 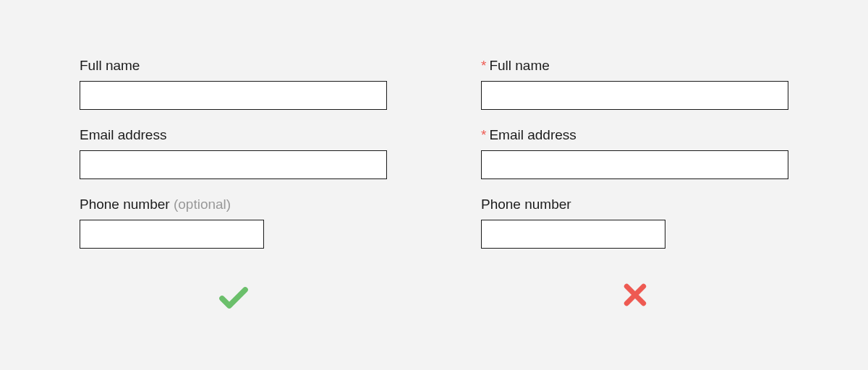 What do you see at coordinates (233, 66) in the screenshot?
I see `label-full-name: Full name` at bounding box center [233, 66].